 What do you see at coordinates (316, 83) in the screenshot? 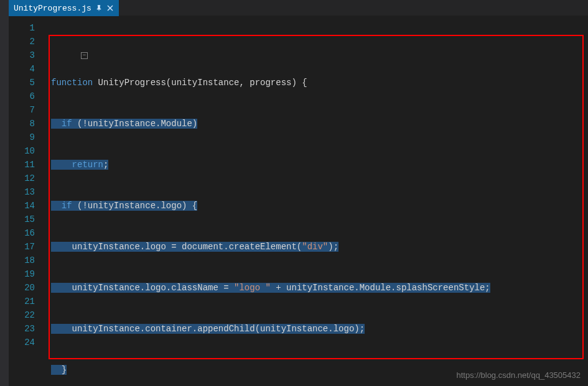
I see `code-line: function UnityProgress(unityInstance, pr…` at bounding box center [316, 83].